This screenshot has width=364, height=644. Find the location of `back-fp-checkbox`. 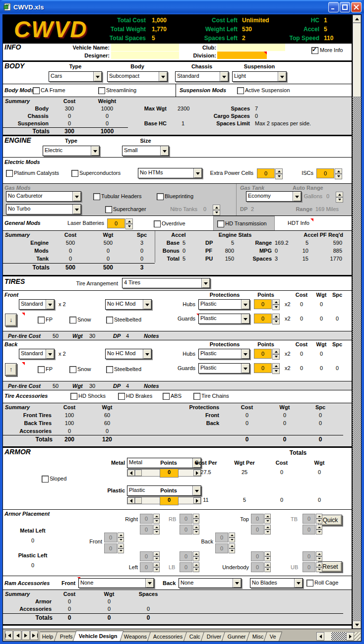

back-fp-checkbox is located at coordinates (41, 370).